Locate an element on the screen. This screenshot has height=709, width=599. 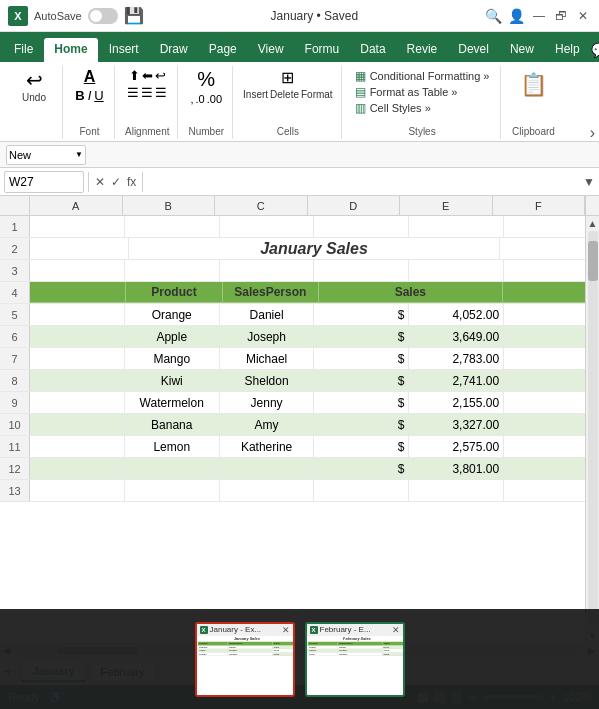
cancel-formula-icon: ✕ is located at coordinates (100, 182).